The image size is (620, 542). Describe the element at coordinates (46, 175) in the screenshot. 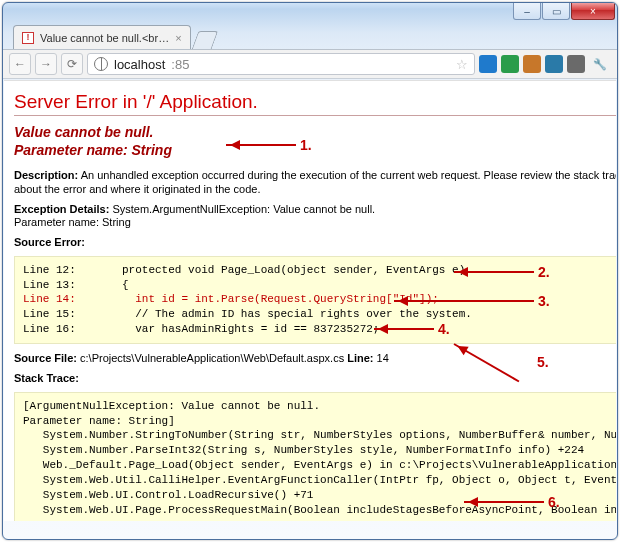

I see `description-label: Description:` at that location.